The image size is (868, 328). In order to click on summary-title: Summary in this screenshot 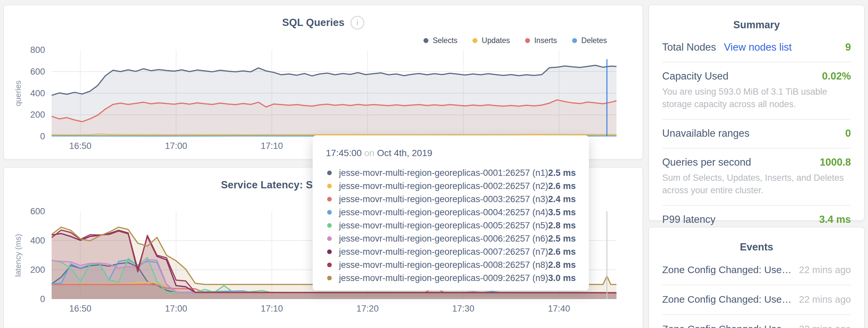, I will do `click(756, 25)`.